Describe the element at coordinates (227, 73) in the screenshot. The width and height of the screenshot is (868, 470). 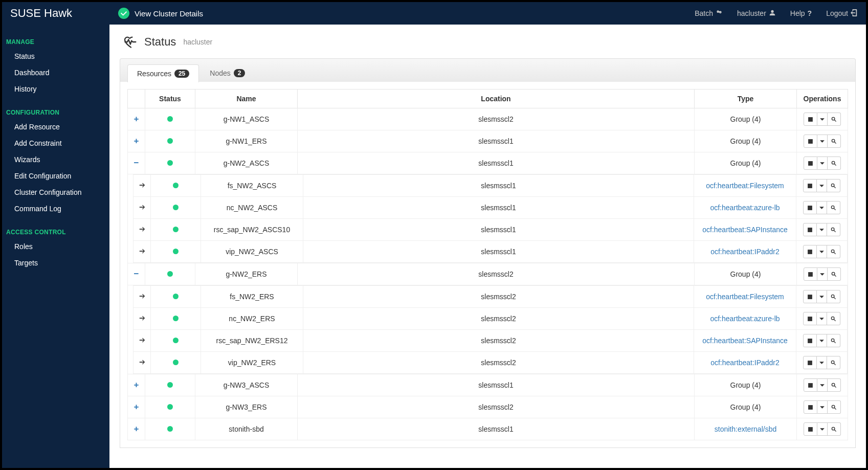
I see `tab-nodes: Nodes2` at that location.